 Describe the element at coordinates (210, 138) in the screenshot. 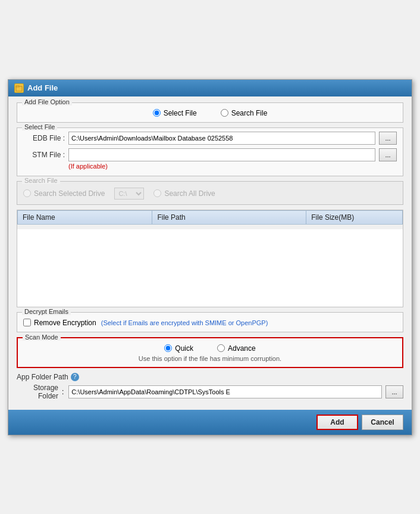

I see `edb-file-row: EDB File : ...` at that location.